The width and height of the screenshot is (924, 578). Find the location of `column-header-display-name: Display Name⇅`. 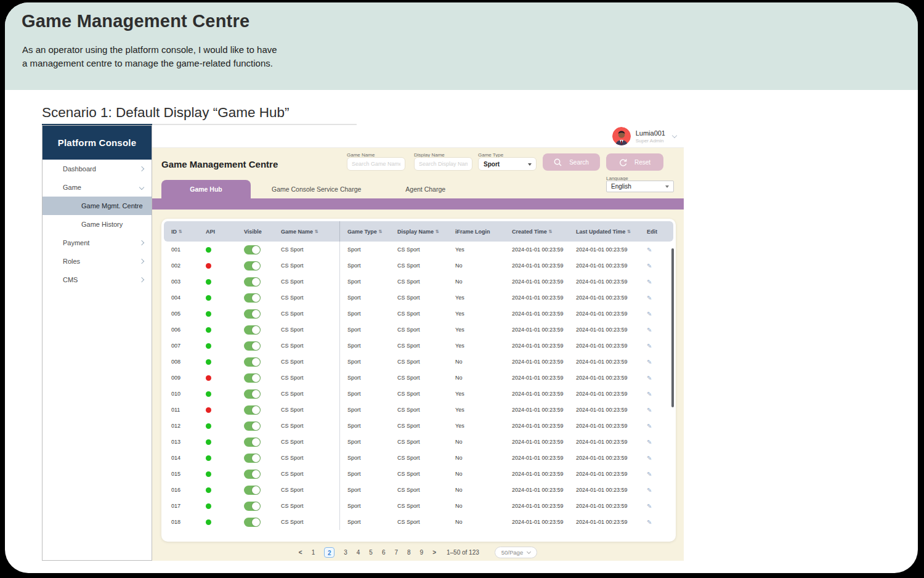

column-header-display-name: Display Name⇅ is located at coordinates (419, 232).